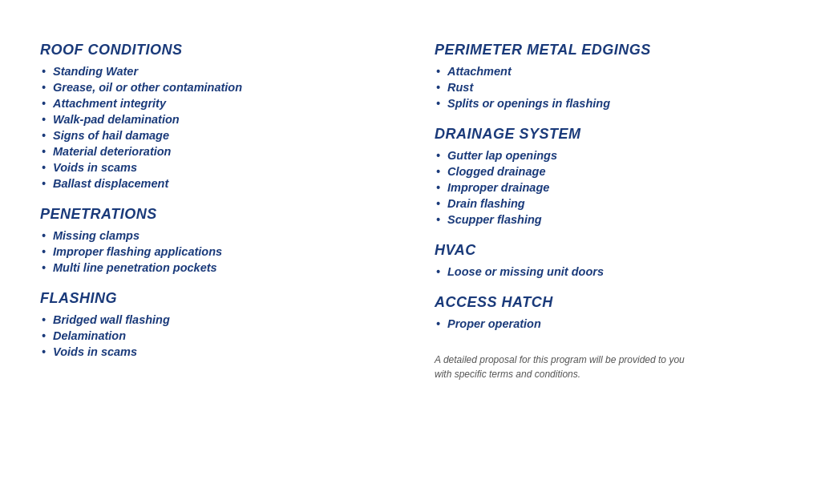 The width and height of the screenshot is (821, 504). What do you see at coordinates (608, 324) in the screenshot?
I see `list-item: Proper operation` at bounding box center [608, 324].